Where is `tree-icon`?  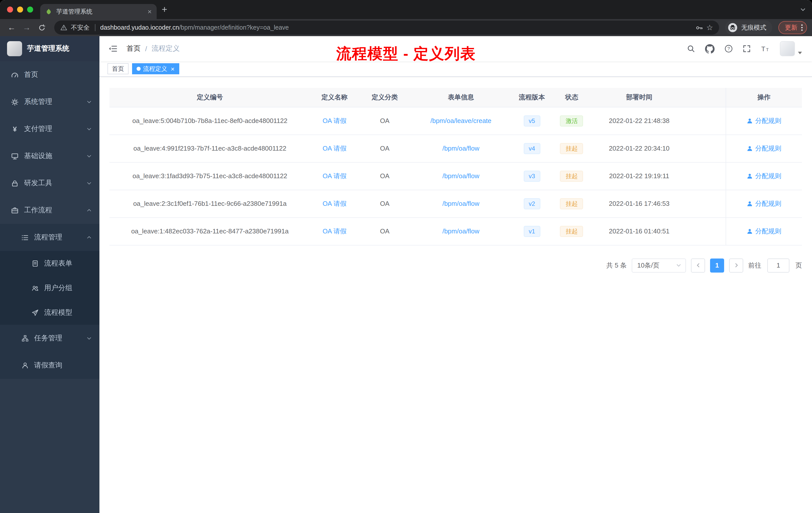
tree-icon is located at coordinates (25, 338).